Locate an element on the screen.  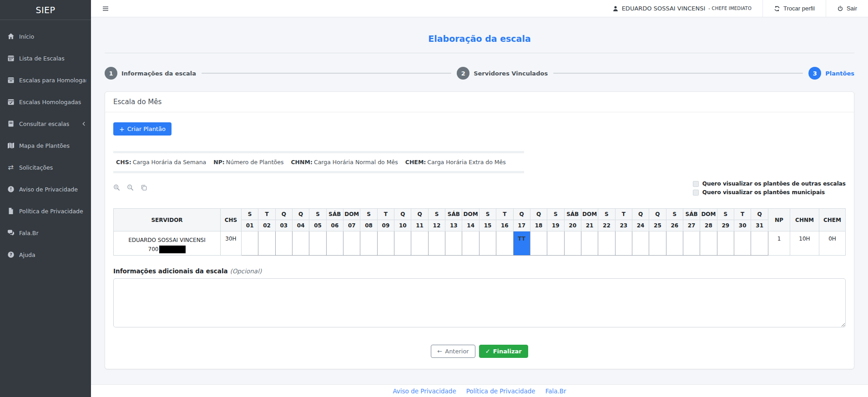
previous-button: ← Anterior is located at coordinates (453, 351).